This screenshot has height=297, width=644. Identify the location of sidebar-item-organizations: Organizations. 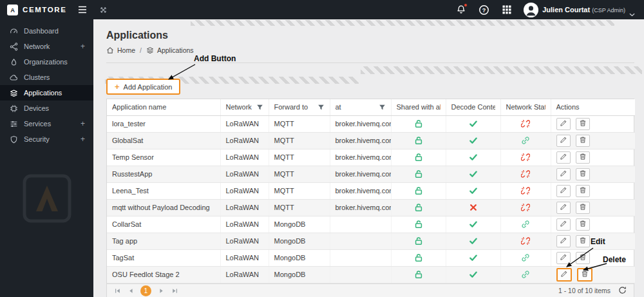
(46, 62).